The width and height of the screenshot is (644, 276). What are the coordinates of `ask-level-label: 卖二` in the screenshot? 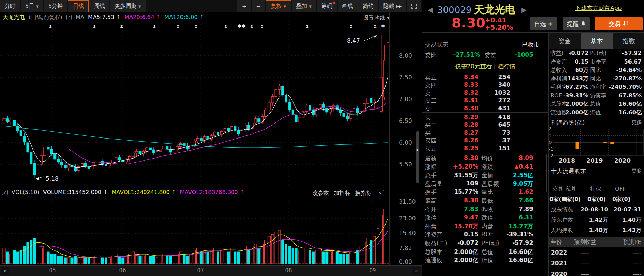 It's located at (431, 101).